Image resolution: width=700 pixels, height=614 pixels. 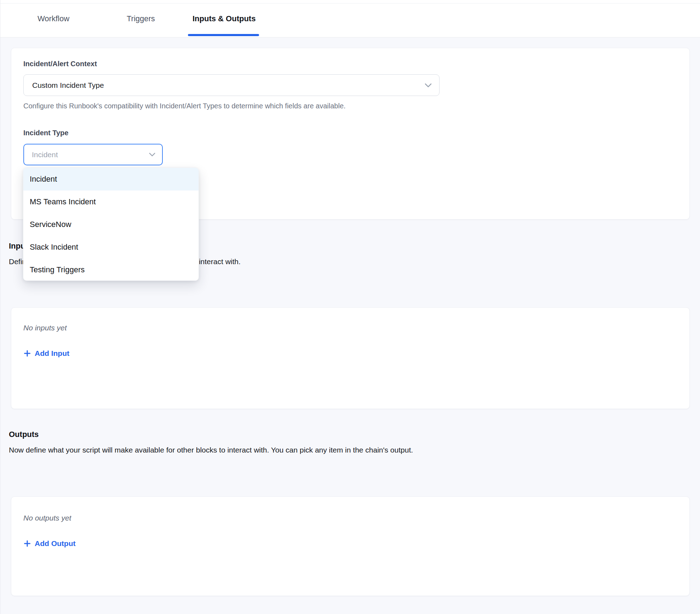 I want to click on active-tab-underline, so click(x=224, y=35).